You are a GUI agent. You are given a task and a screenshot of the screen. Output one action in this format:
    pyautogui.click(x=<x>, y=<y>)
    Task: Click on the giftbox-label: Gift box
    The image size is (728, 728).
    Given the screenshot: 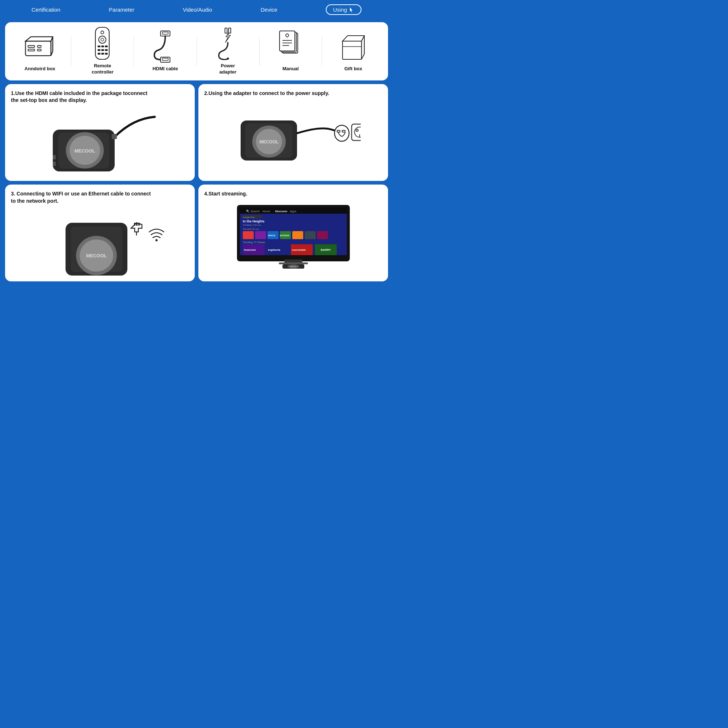 What is the action you would take?
    pyautogui.click(x=353, y=69)
    